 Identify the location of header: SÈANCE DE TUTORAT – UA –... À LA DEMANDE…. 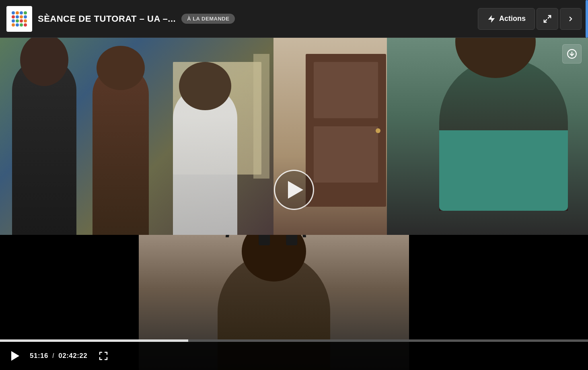
(294, 19).